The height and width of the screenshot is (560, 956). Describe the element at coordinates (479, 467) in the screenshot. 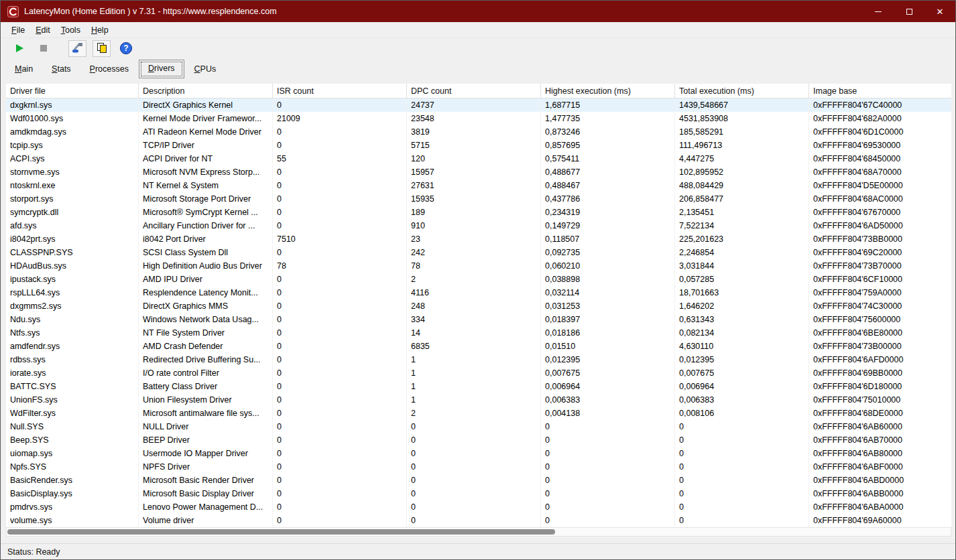

I see `table-row: Npfs.SYSNPFS Driver00000xFFFFF804'6ABF00…` at that location.